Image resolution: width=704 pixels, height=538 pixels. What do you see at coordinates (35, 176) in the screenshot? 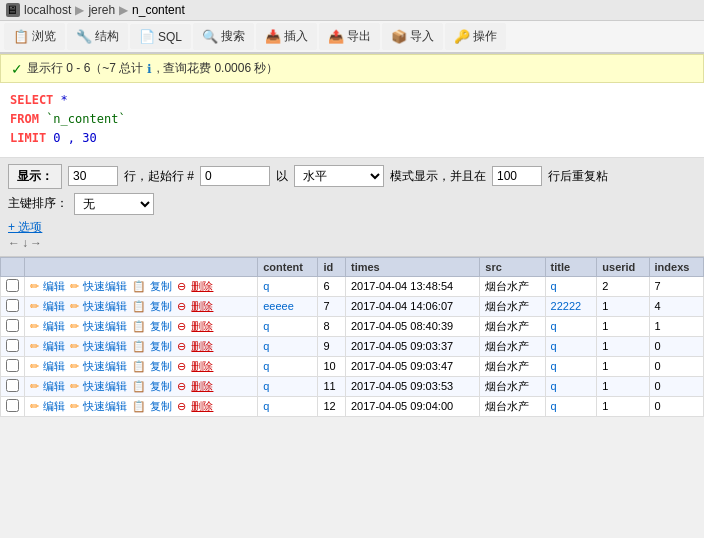
I see `display-button: 显示：` at bounding box center [35, 176].